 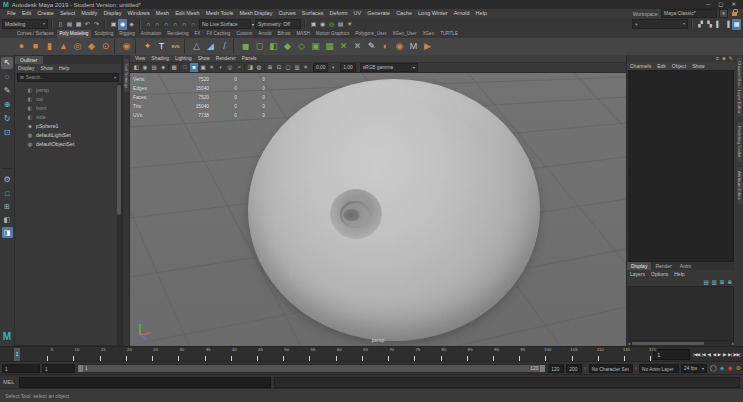 What do you see at coordinates (286, 14) in the screenshot?
I see `menu-item: Curves` at bounding box center [286, 14].